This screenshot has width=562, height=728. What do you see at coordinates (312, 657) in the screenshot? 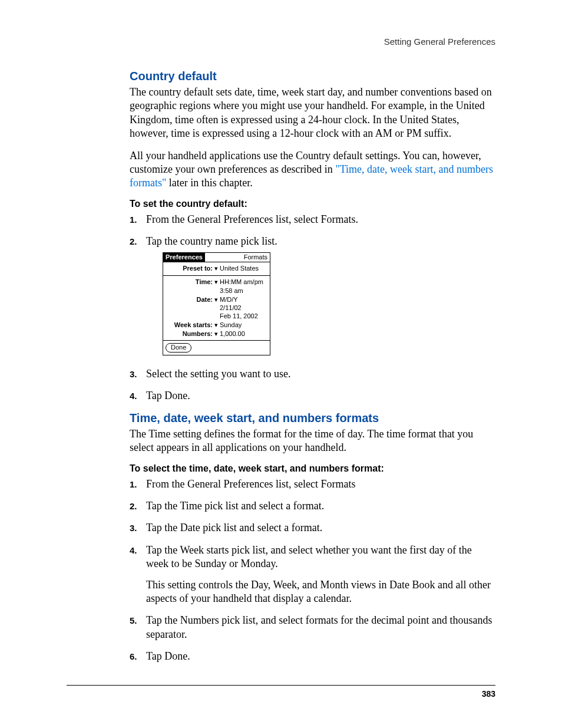
I see `step-item: 6. Tap Done.` at bounding box center [312, 657].